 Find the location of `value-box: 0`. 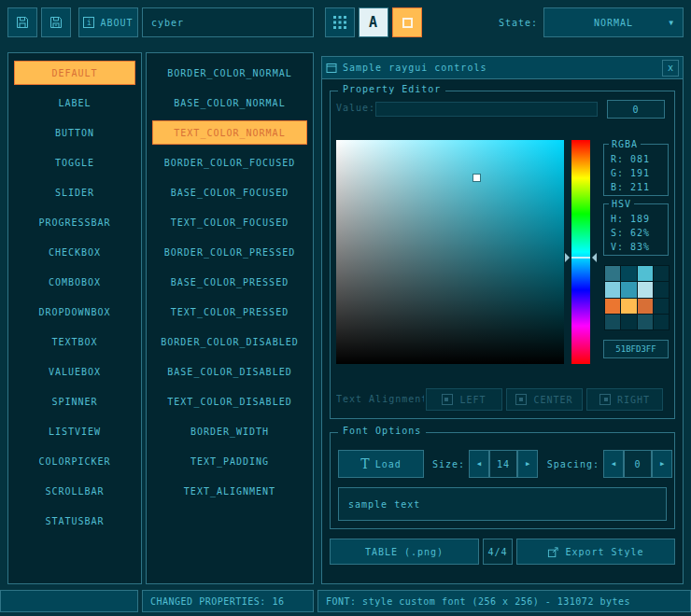

value-box: 0 is located at coordinates (636, 109).